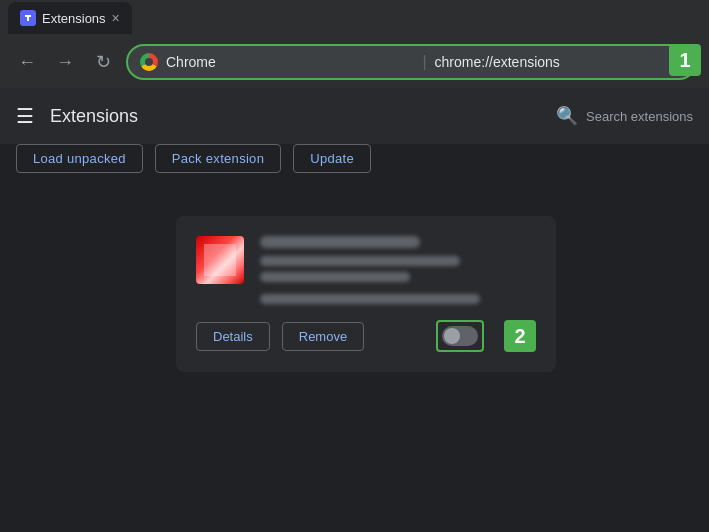 The width and height of the screenshot is (709, 532). What do you see at coordinates (149, 62) in the screenshot?
I see `chrome-icon` at bounding box center [149, 62].